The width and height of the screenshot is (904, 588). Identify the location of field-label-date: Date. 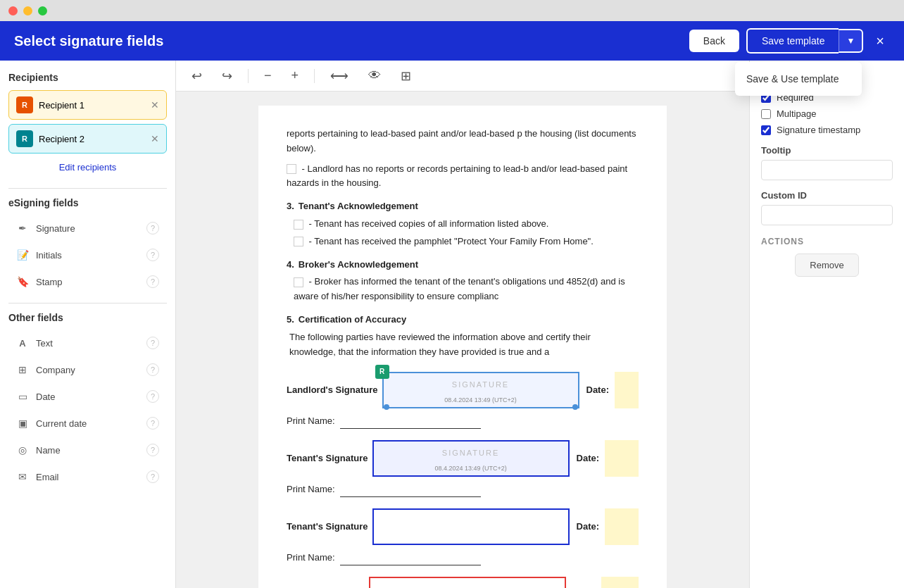
(45, 397).